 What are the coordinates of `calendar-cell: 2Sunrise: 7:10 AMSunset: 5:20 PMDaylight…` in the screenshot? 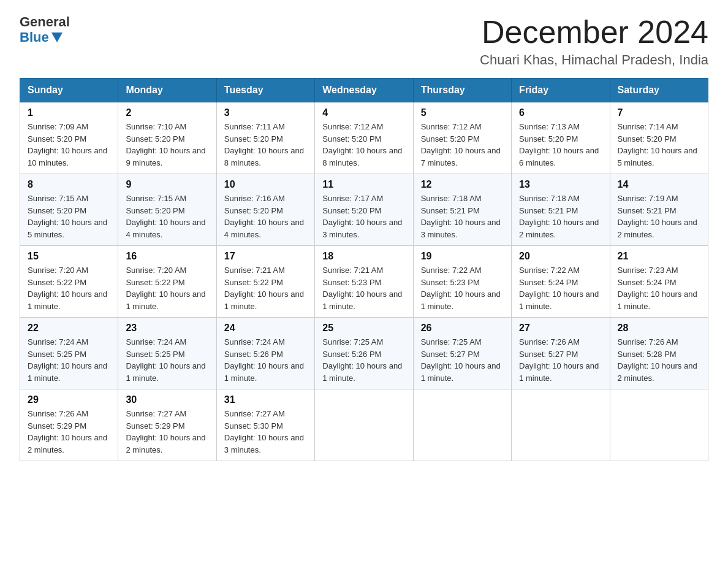 It's located at (167, 139).